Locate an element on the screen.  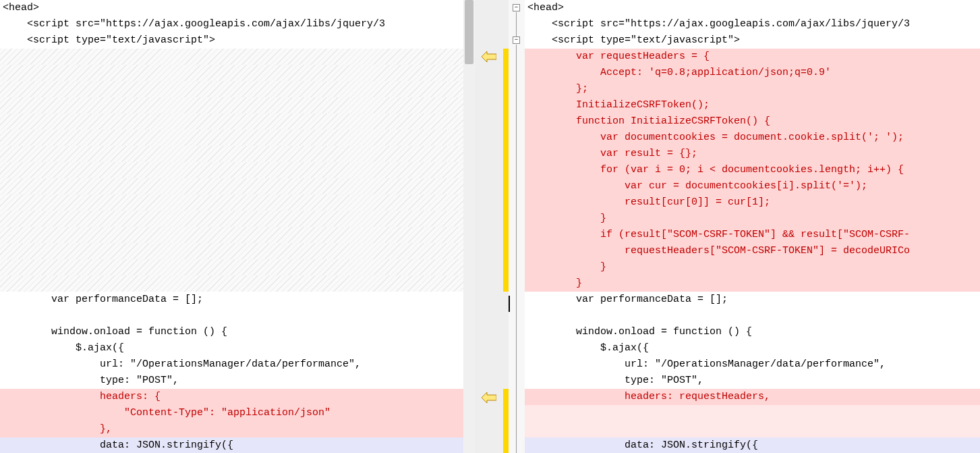
code-line: var requestHeaders = { is located at coordinates (753, 57).